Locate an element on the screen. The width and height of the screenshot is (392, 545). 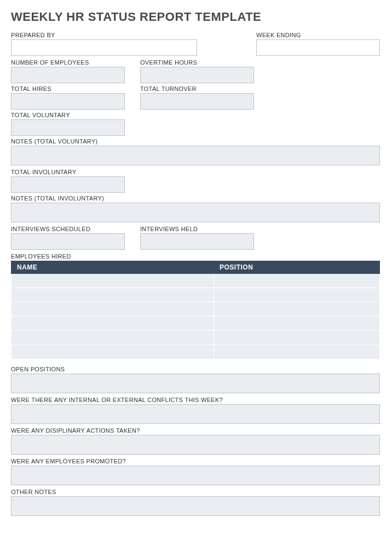
prepared-by-input is located at coordinates (104, 48).